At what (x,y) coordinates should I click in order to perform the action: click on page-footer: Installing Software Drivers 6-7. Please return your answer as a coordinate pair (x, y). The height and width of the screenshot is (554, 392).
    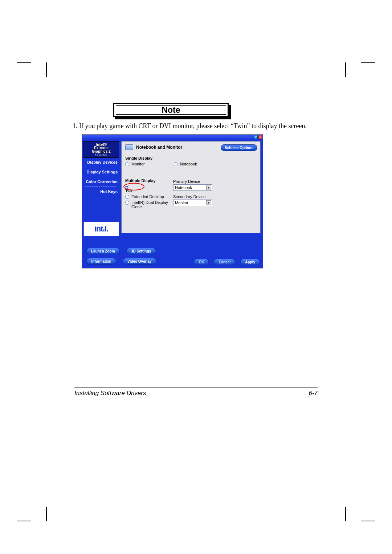
    Looking at the image, I should click on (196, 393).